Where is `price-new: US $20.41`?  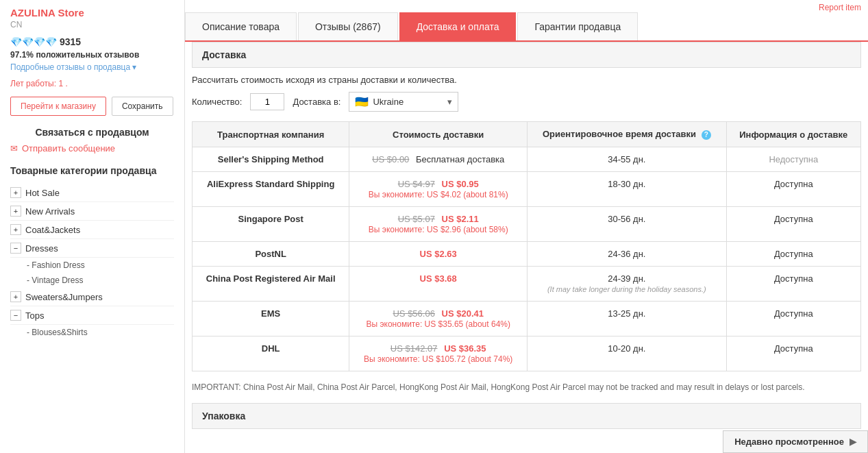
price-new: US $20.41 is located at coordinates (463, 314).